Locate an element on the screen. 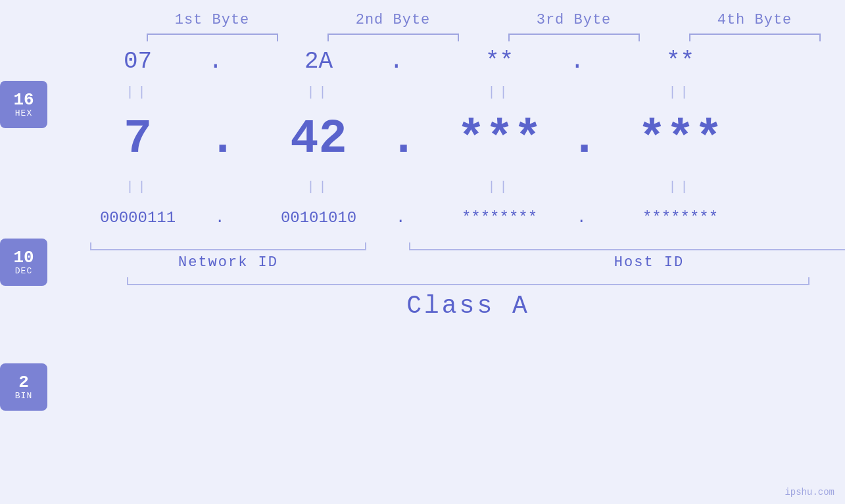  hex-val-2: 2A is located at coordinates (318, 62).